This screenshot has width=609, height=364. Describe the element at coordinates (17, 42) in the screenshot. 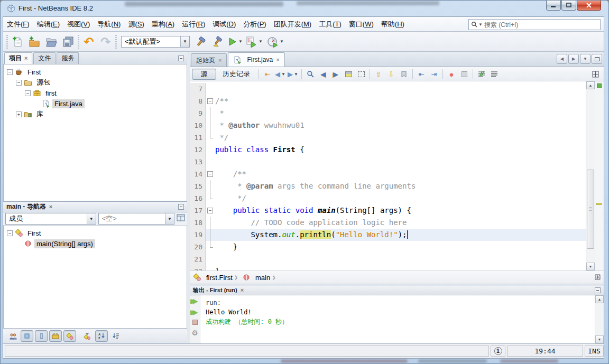

I see `new-file-button` at that location.